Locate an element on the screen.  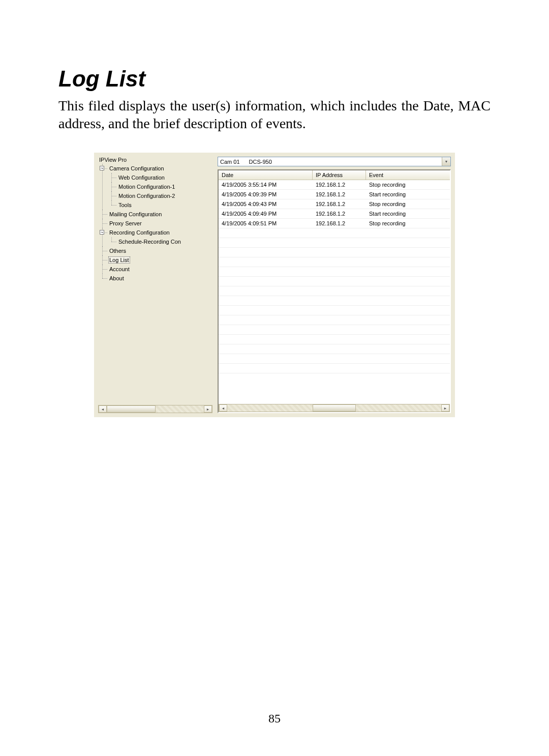
tree-label: Web Configuration is located at coordinates (141, 178).